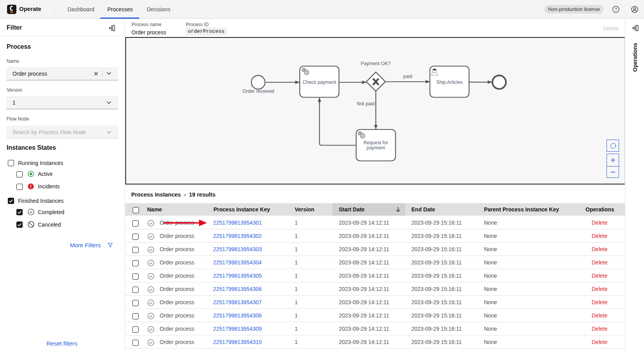  I want to click on svg-text: paid, so click(407, 76).